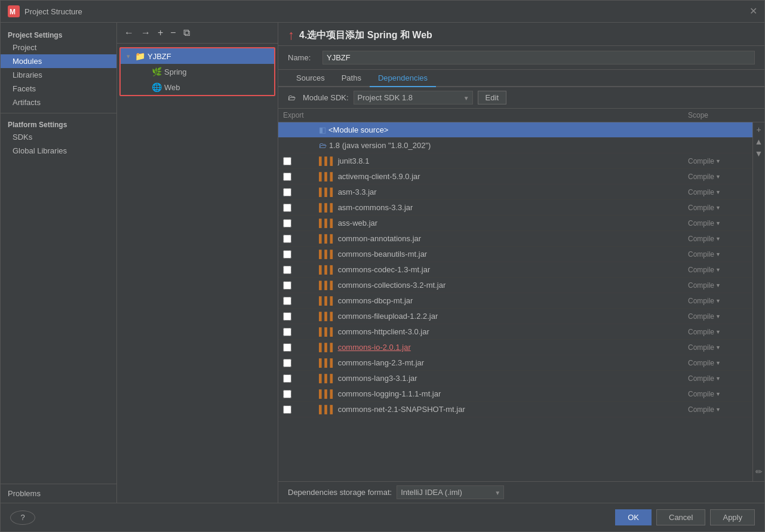 This screenshot has height=532, width=765. I want to click on dep-export-commons-lang3-checkbox, so click(287, 379).